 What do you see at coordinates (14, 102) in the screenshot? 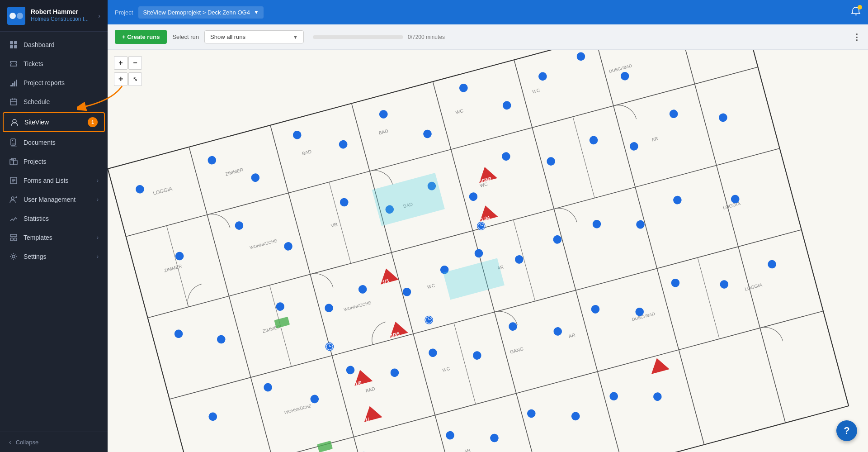
I see `schedule-icon` at bounding box center [14, 102].